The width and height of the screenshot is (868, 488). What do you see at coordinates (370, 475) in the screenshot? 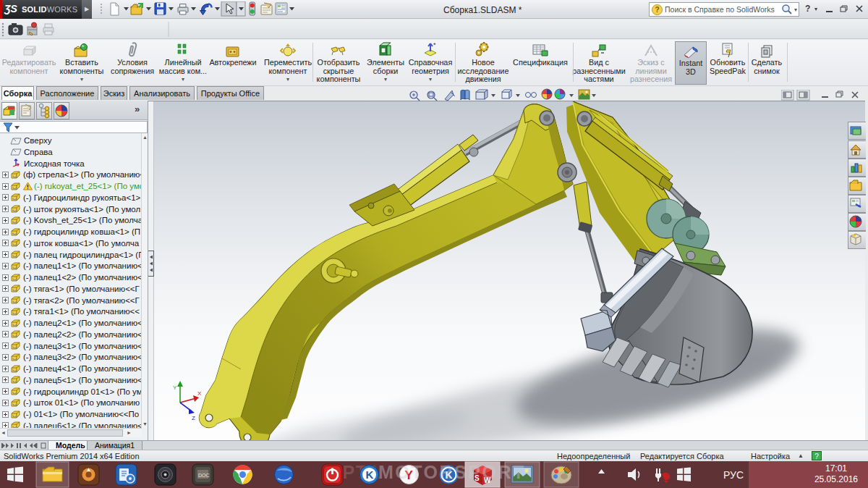
I see `svg-text: K` at bounding box center [370, 475].